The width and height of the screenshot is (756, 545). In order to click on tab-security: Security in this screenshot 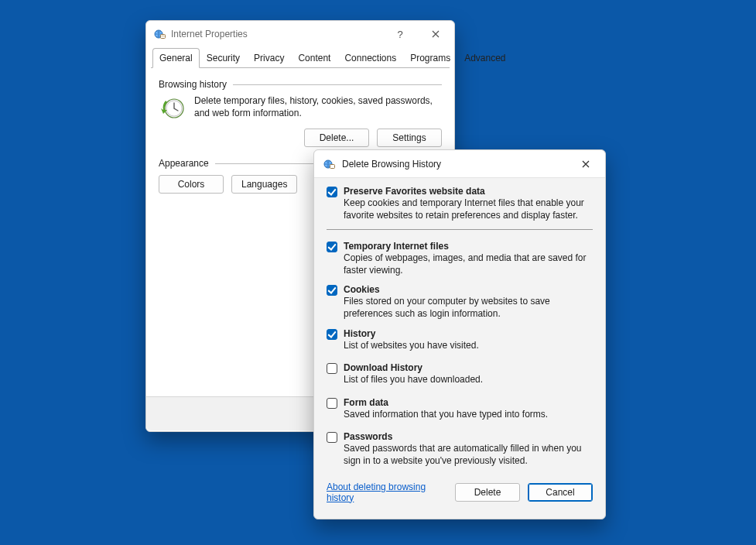, I will do `click(223, 57)`.